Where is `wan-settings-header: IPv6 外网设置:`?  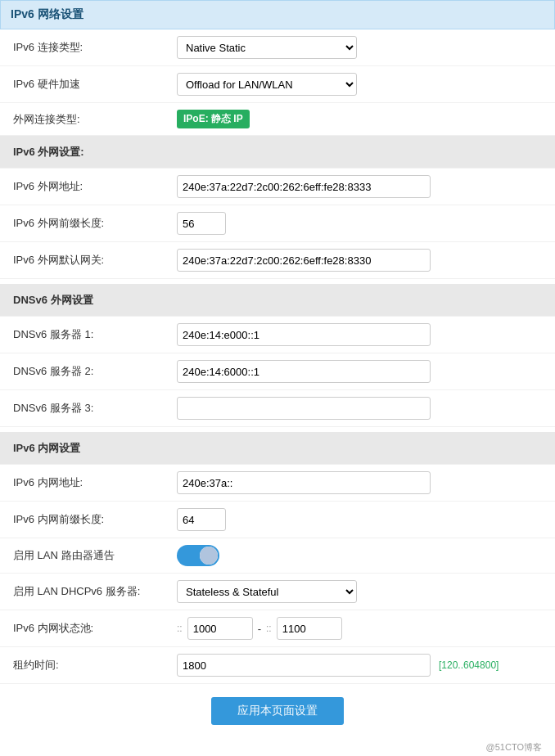 wan-settings-header: IPv6 外网设置: is located at coordinates (49, 152).